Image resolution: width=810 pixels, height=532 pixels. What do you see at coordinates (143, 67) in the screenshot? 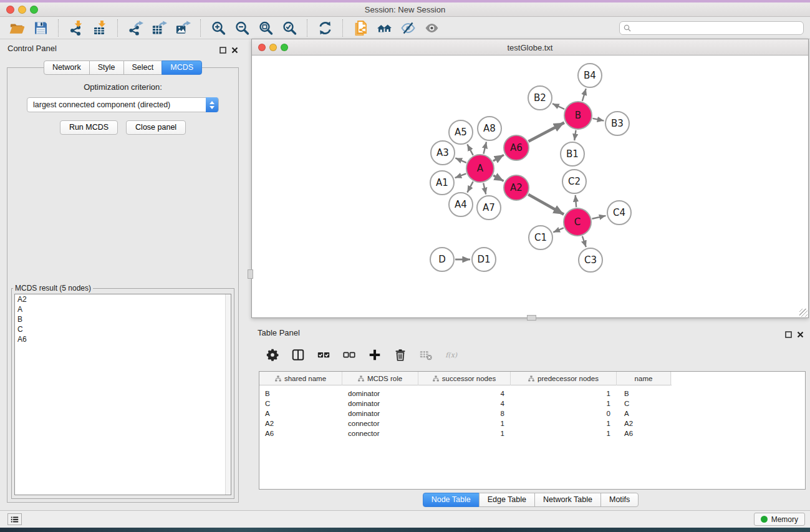
I see `control-tab-select: Select` at bounding box center [143, 67].